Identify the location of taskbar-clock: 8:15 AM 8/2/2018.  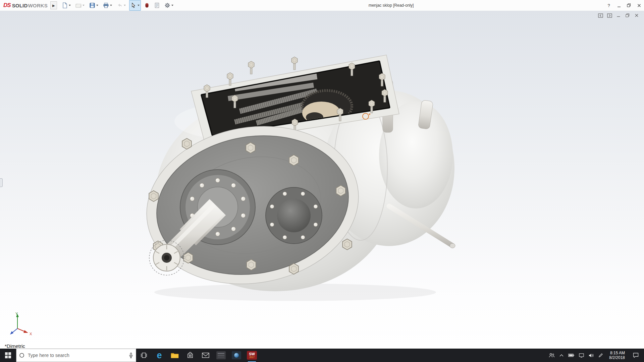
(617, 355).